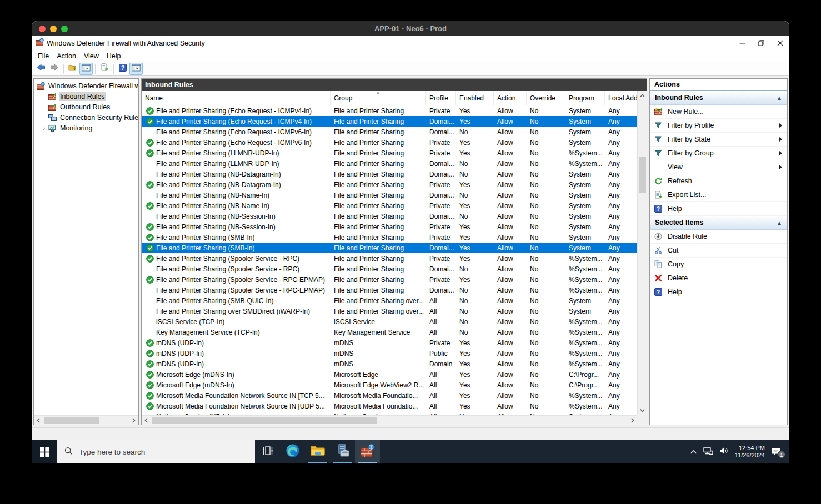  What do you see at coordinates (73, 69) in the screenshot?
I see `up-level-button` at bounding box center [73, 69].